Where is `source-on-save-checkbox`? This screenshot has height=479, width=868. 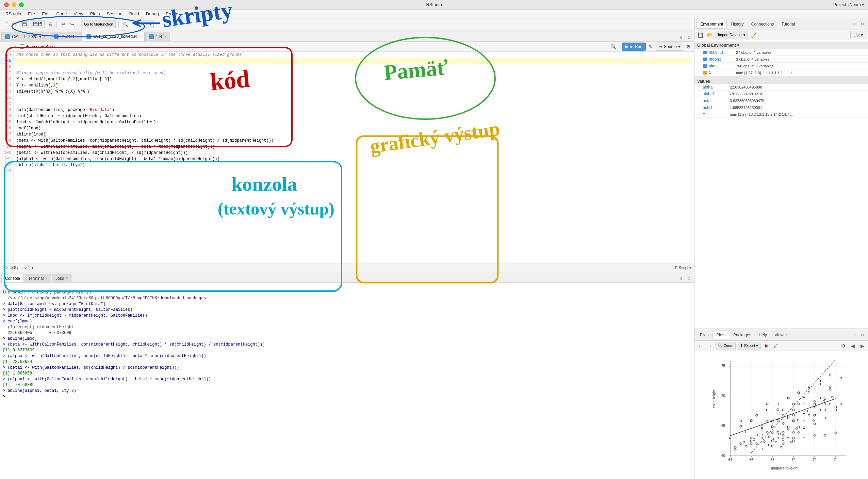
source-on-save-checkbox is located at coordinates (22, 46).